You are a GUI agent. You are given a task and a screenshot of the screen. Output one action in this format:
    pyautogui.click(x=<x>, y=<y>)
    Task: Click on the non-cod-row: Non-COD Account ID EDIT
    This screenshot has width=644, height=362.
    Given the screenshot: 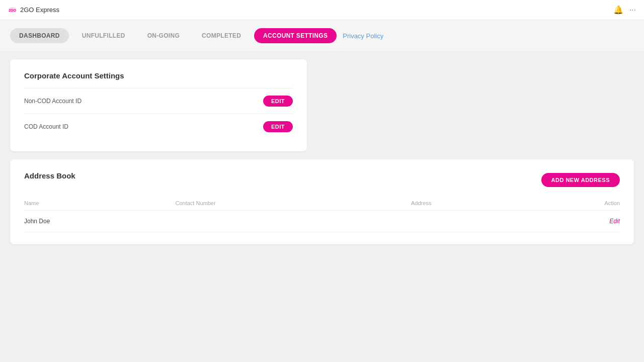 What is the action you would take?
    pyautogui.click(x=158, y=102)
    